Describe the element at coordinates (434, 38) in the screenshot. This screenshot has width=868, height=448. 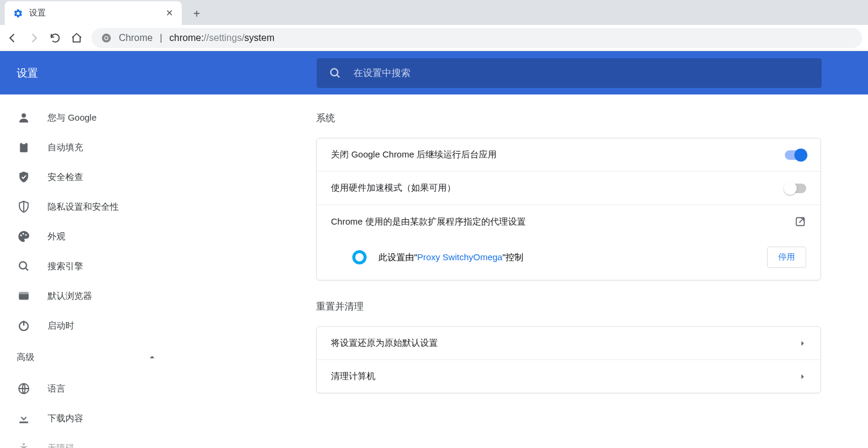
I see `browser-toolbar: Chrome | chrome://settings/system` at that location.